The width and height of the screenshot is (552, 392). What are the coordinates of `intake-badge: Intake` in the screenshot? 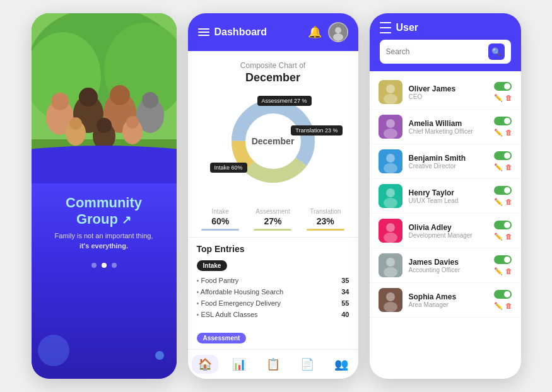 It's located at (212, 266).